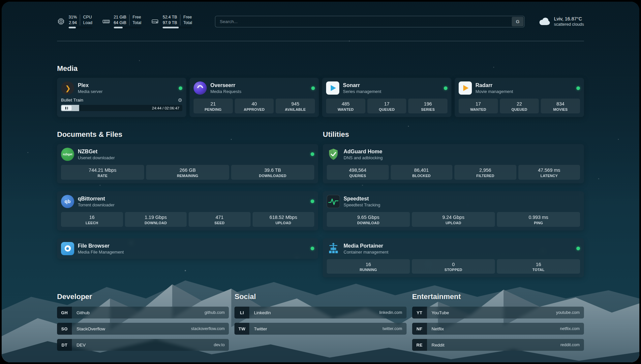 The width and height of the screenshot is (641, 364). Describe the element at coordinates (273, 172) in the screenshot. I see `stat-block: 39.6 TB DOWNLOADED` at that location.